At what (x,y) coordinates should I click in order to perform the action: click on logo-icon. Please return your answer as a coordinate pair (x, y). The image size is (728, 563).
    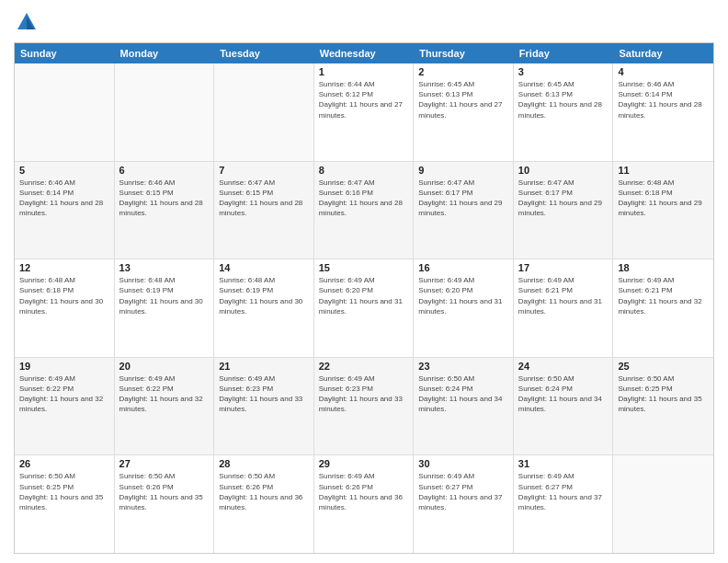
    Looking at the image, I should click on (27, 22).